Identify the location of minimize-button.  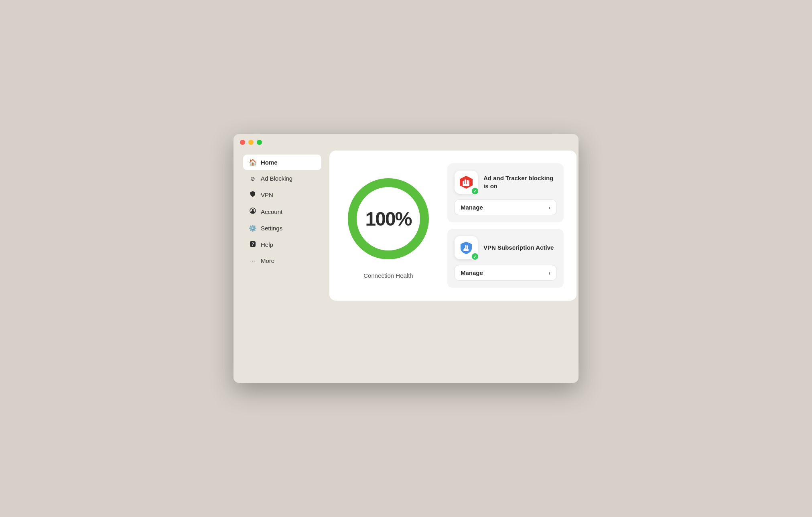
(251, 142).